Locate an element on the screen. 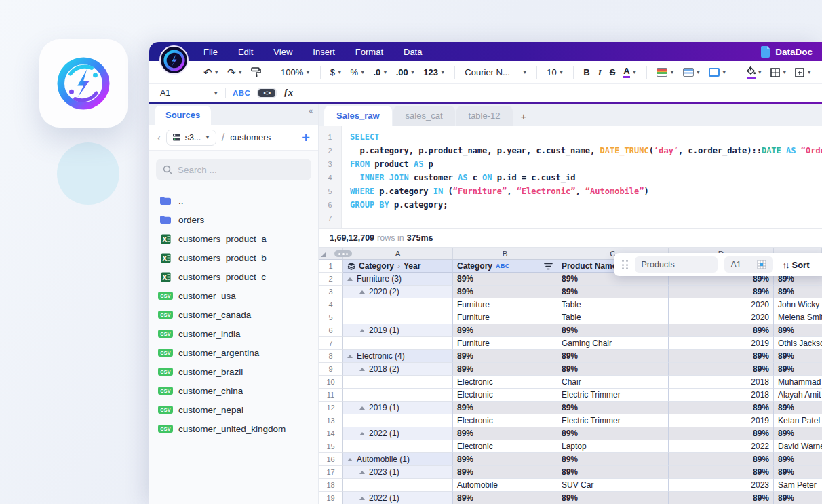 This screenshot has height=504, width=822. undo-button: ↶▼ is located at coordinates (212, 73).